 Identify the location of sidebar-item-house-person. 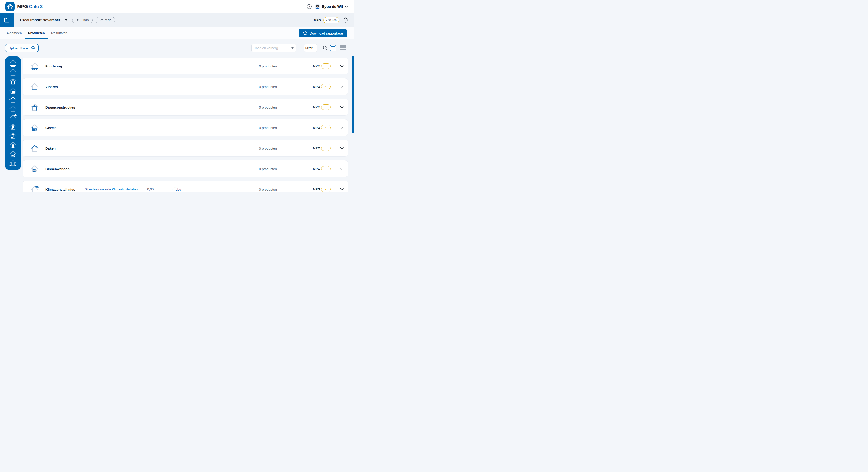
(13, 145).